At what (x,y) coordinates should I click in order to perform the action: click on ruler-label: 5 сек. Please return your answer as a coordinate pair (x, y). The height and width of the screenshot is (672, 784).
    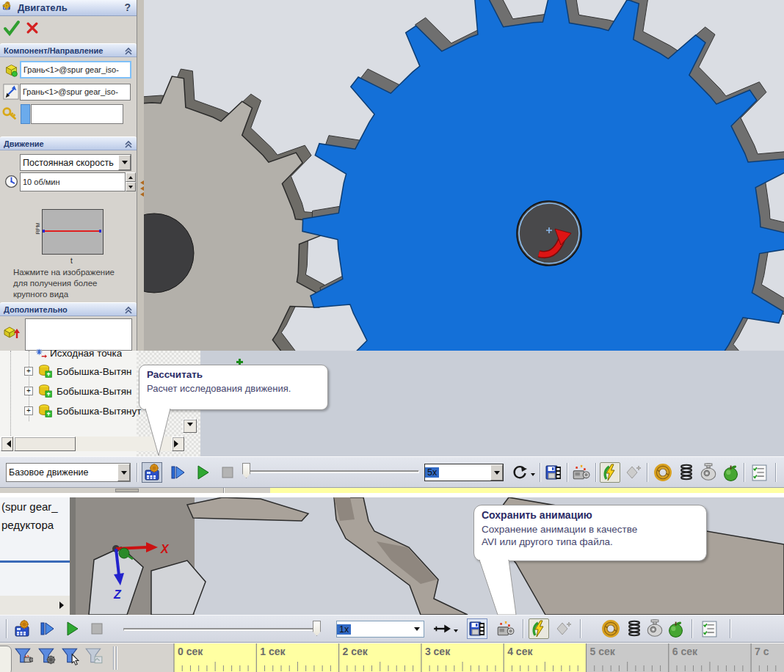
    Looking at the image, I should click on (603, 651).